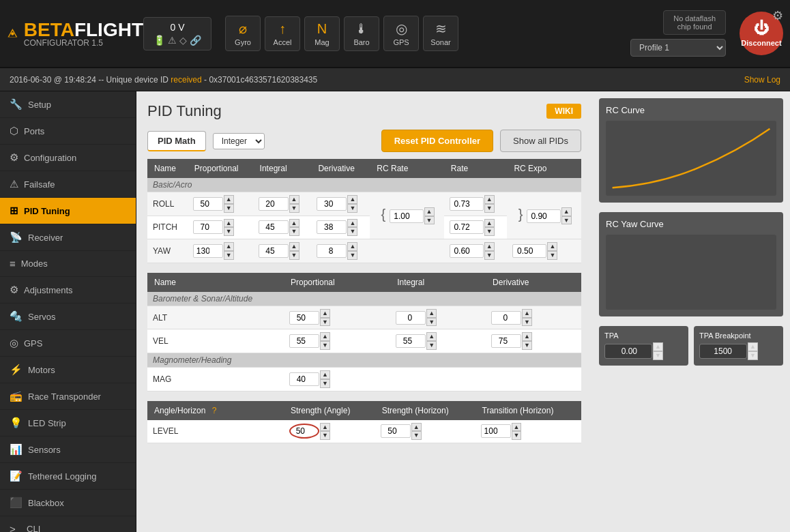  What do you see at coordinates (430, 211) in the screenshot?
I see `rcrate-up: ▲` at bounding box center [430, 211].